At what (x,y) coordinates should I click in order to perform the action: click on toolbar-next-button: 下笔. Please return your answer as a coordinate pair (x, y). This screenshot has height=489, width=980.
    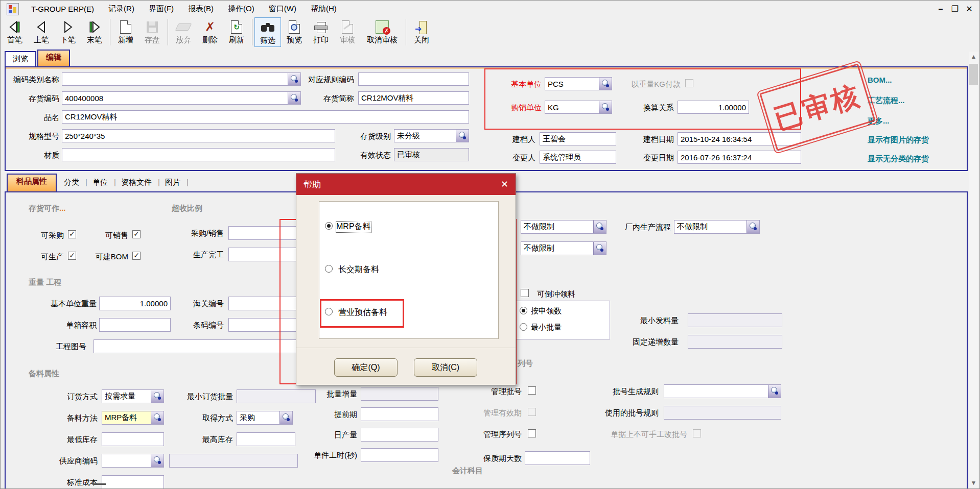
    Looking at the image, I should click on (68, 32).